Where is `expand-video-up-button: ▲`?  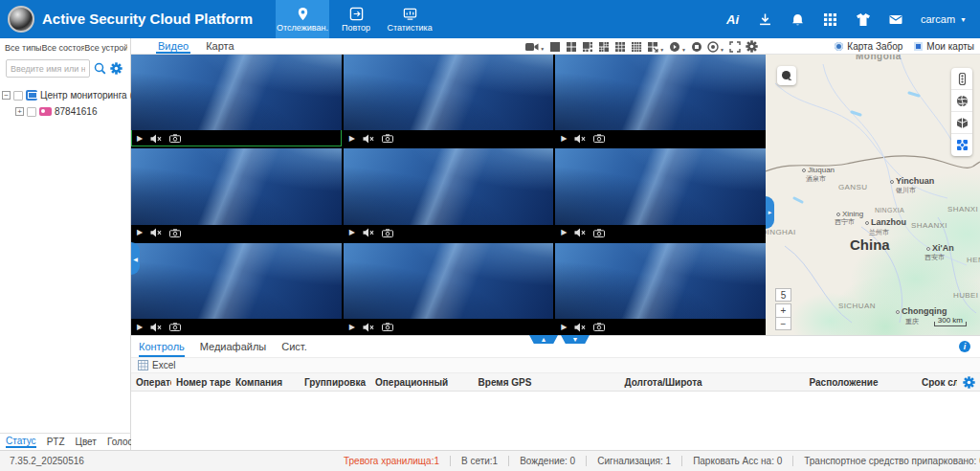 expand-video-up-button: ▲ is located at coordinates (544, 339).